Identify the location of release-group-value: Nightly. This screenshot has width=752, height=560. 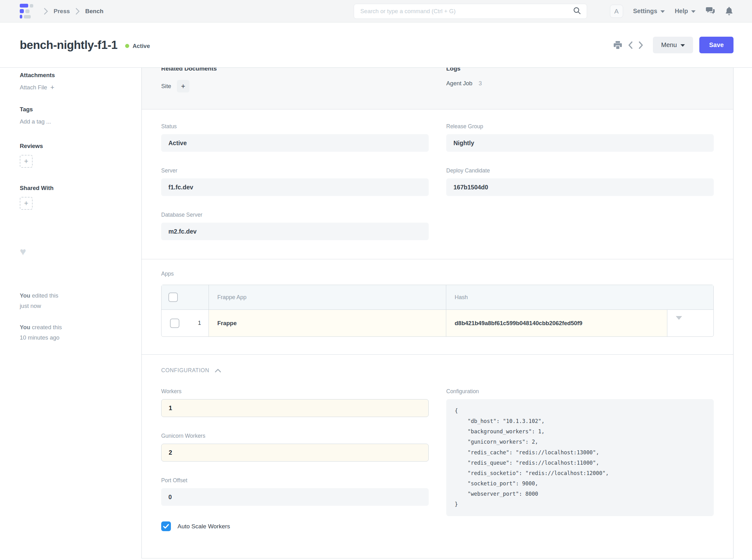
(580, 143).